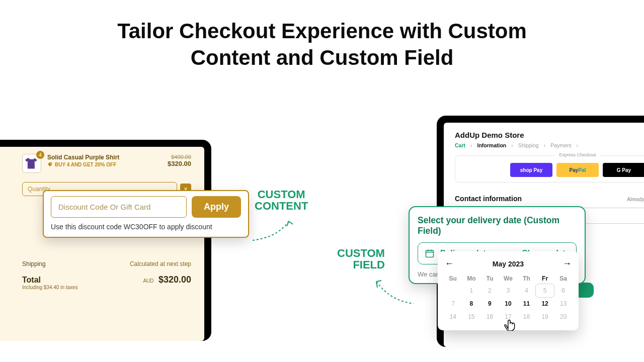 The height and width of the screenshot is (362, 644). What do you see at coordinates (508, 304) in the screenshot?
I see `cal-day-10: 10` at bounding box center [508, 304].